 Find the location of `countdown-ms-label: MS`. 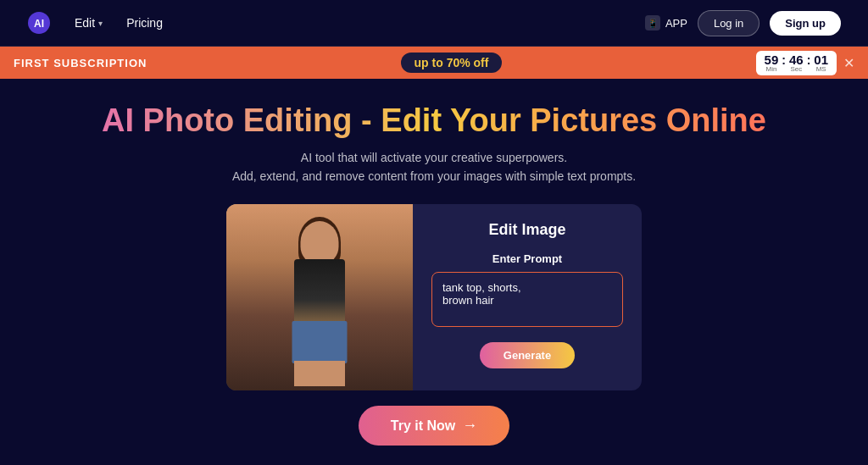

countdown-ms-label: MS is located at coordinates (821, 69).